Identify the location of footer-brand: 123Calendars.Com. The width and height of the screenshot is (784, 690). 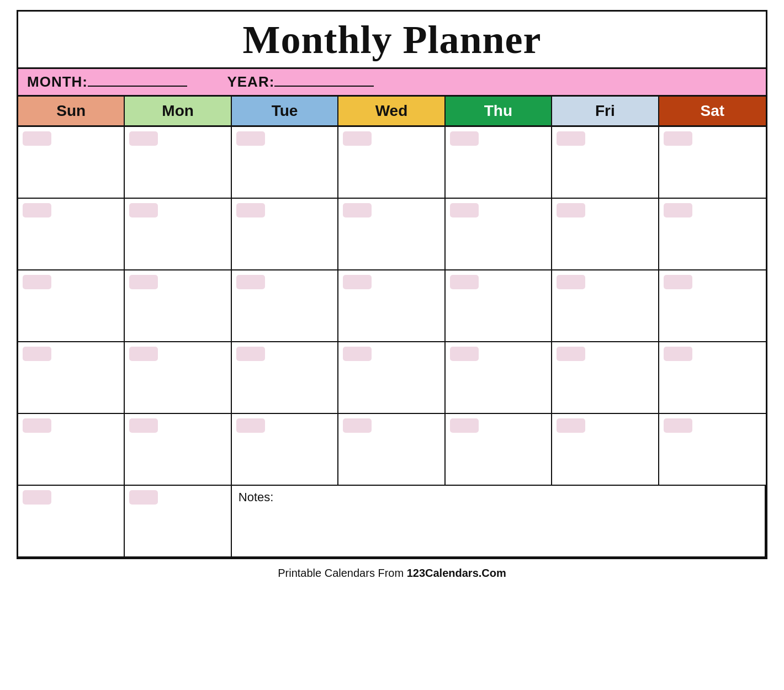
(457, 573).